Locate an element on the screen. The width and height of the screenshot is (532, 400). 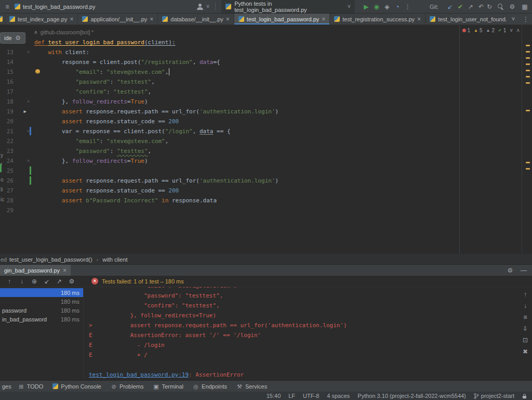
line-number: 21 is located at coordinates (7, 131).